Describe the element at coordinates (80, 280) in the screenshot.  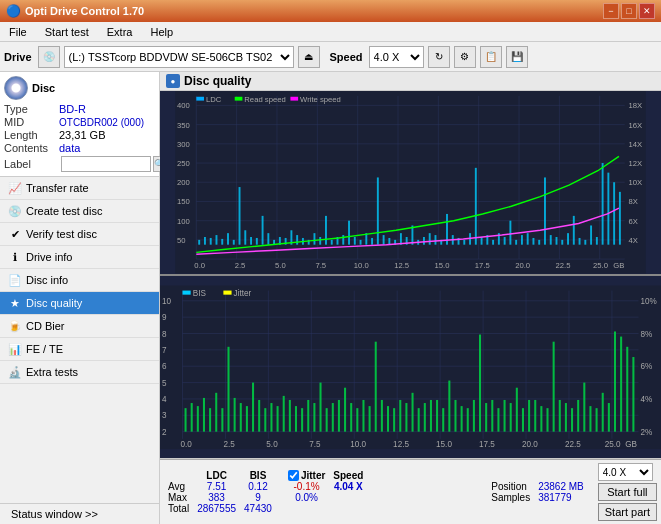
I see `nav-items: 📈 Transfer rate 💿 Create test disc ✔ Ver…` at that location.